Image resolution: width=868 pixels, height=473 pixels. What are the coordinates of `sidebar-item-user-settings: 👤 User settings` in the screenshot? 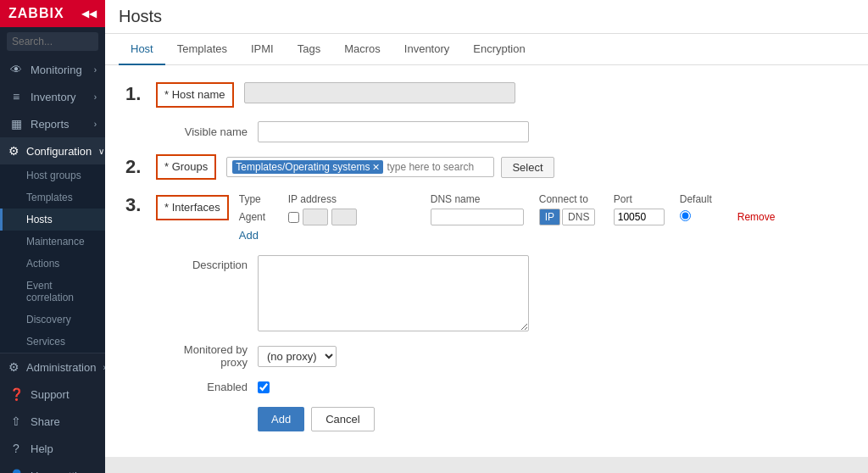 It's located at (53, 468).